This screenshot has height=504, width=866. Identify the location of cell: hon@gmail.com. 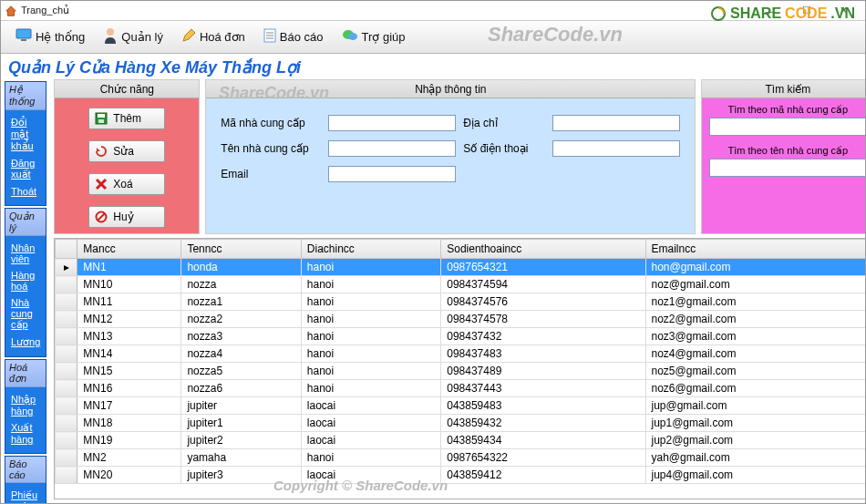
(756, 268).